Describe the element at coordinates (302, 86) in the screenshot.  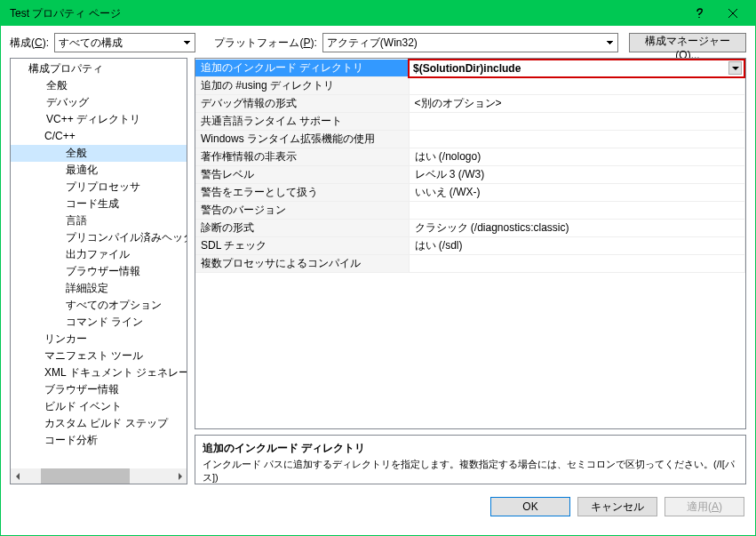
I see `grid-label: 追加の #using ディレクトリ` at that location.